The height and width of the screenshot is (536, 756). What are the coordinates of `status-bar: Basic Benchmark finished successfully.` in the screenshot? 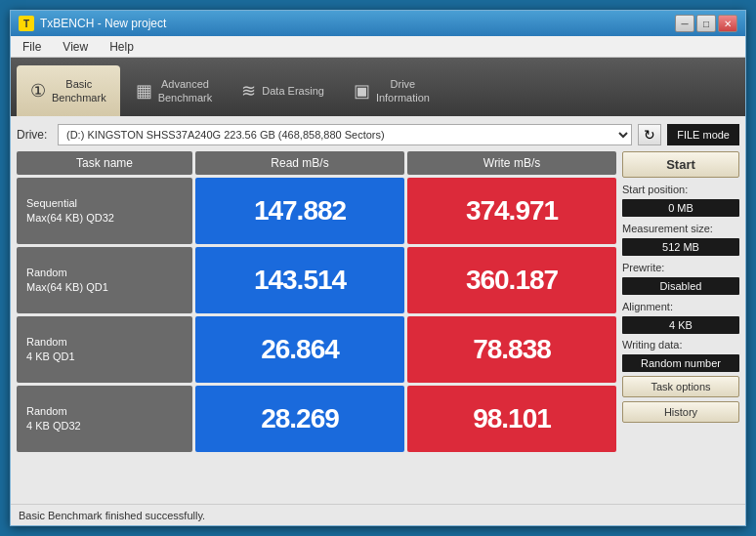 It's located at (378, 515).